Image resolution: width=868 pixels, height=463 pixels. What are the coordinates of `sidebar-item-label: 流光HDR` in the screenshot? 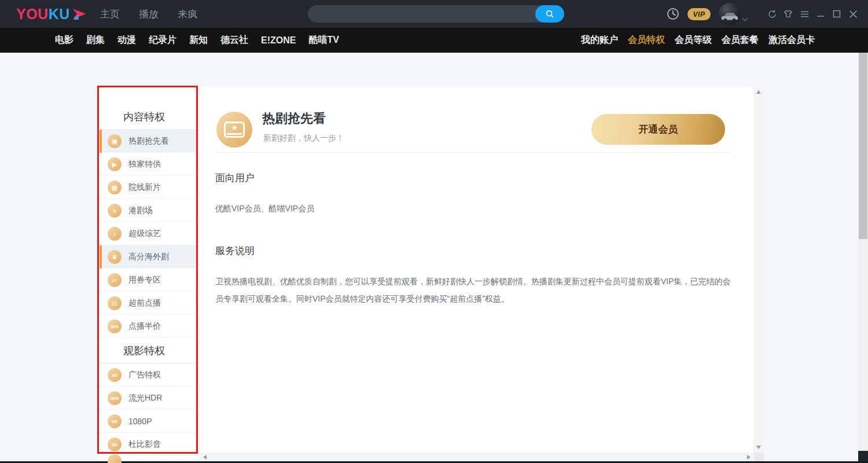 It's located at (145, 398).